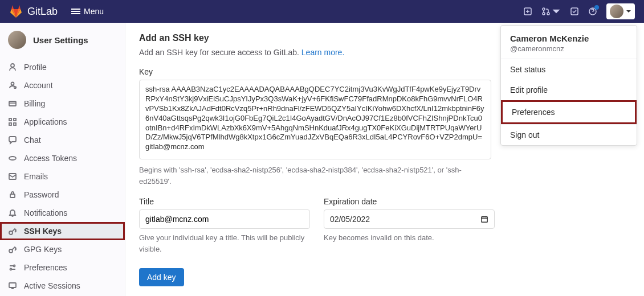 The image size is (644, 296). I want to click on key-textarea, so click(315, 120).